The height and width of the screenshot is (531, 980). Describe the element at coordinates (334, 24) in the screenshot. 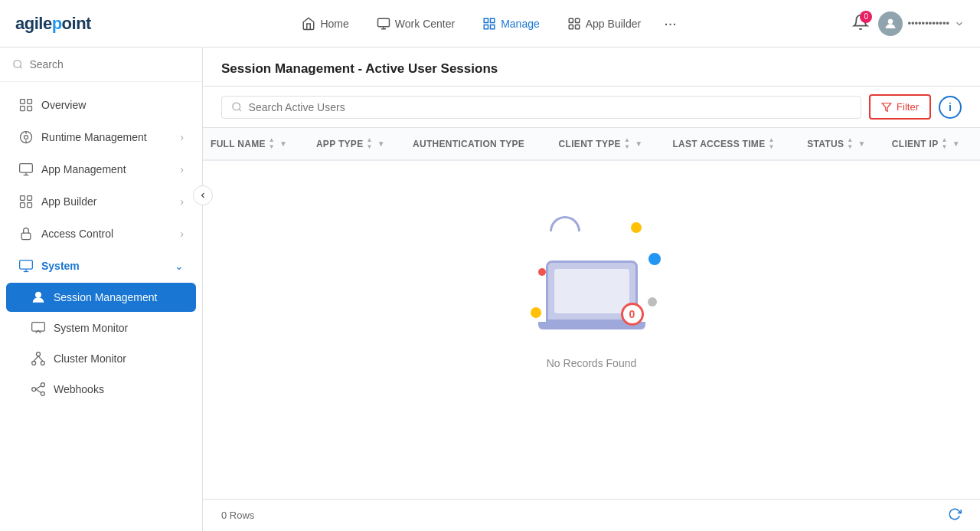

I see `nav-home-label: Home` at that location.